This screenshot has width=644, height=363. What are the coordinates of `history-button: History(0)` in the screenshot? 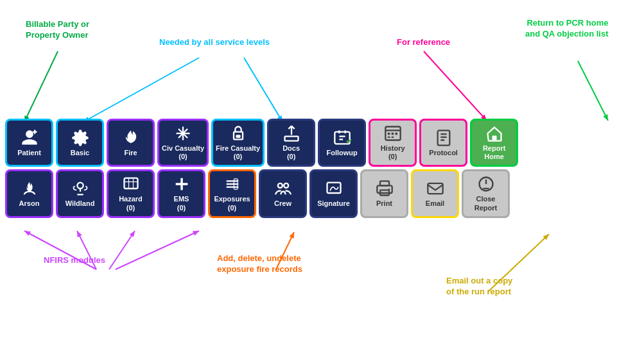 It's located at (393, 142).